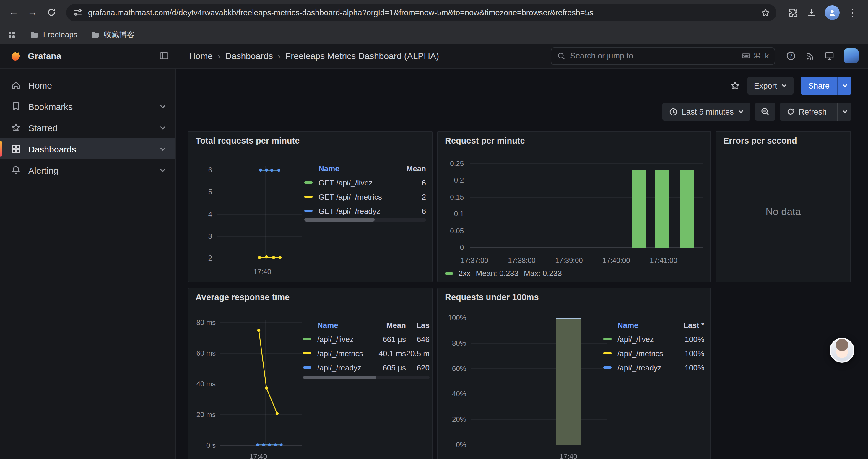  Describe the element at coordinates (389, 353) in the screenshot. I see `series-mean: 40.1 ms` at that location.